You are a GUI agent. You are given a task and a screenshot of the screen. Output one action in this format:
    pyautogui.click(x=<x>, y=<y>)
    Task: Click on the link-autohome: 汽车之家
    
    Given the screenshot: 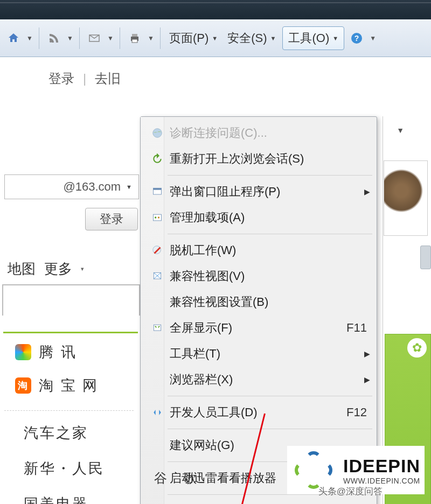 What is the action you would take?
    pyautogui.click(x=64, y=433)
    